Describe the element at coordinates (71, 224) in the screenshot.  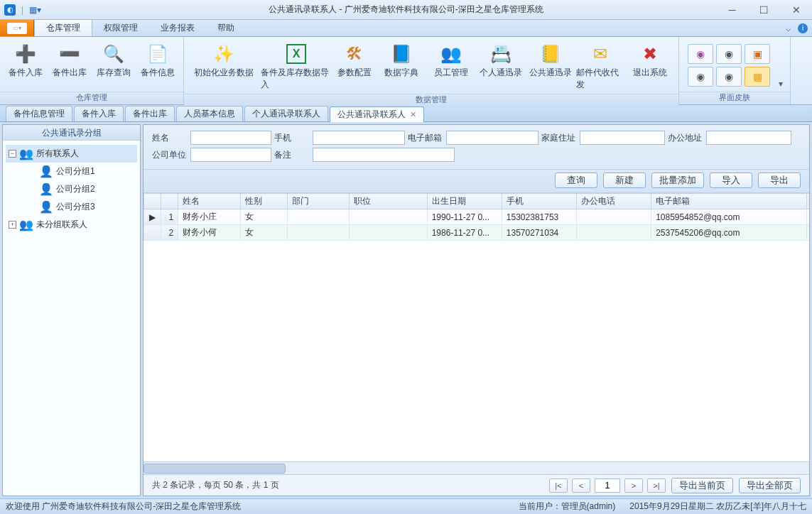
I see `tree-node-4: +👥未分组联系人` at that location.